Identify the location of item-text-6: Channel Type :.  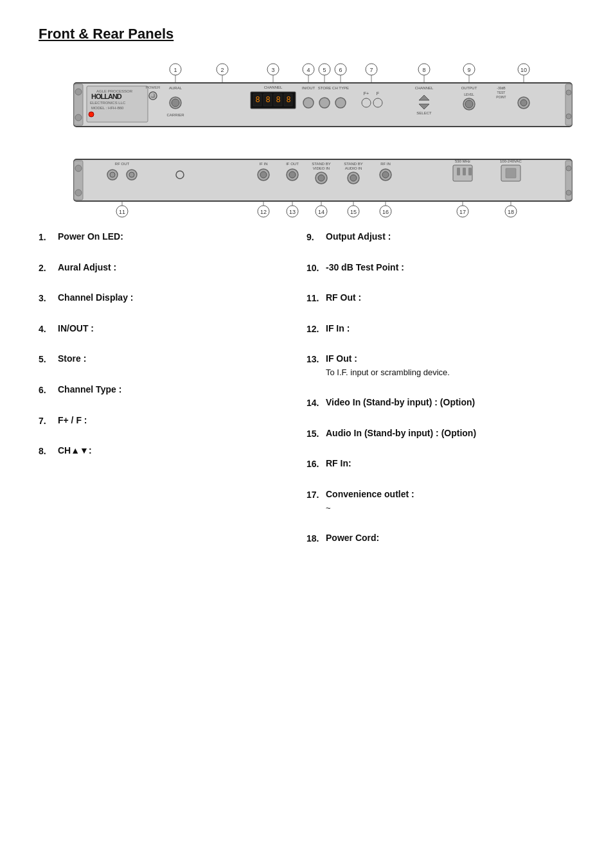
(90, 390).